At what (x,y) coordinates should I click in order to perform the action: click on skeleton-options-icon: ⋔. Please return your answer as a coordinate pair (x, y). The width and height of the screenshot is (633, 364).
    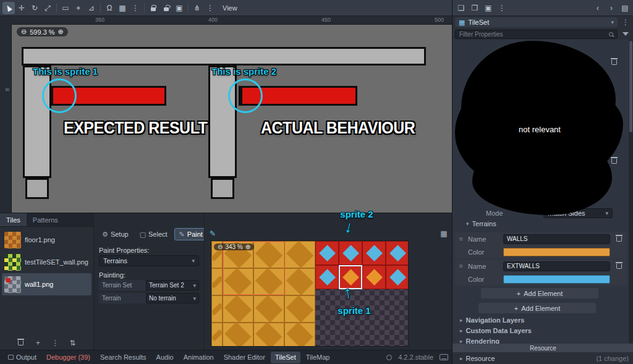
    Looking at the image, I should click on (197, 8).